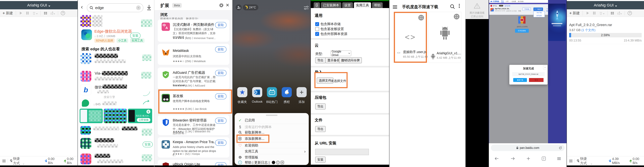 This screenshot has width=644, height=167. Describe the element at coordinates (331, 5) in the screenshot. I see `tab-installed-scripts: 已安装脚本` at that location.